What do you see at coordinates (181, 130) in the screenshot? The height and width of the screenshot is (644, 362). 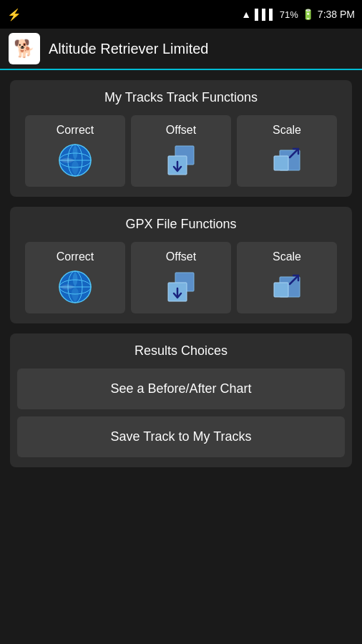 I see `my-tracks-offset-label: Offset` at bounding box center [181, 130].